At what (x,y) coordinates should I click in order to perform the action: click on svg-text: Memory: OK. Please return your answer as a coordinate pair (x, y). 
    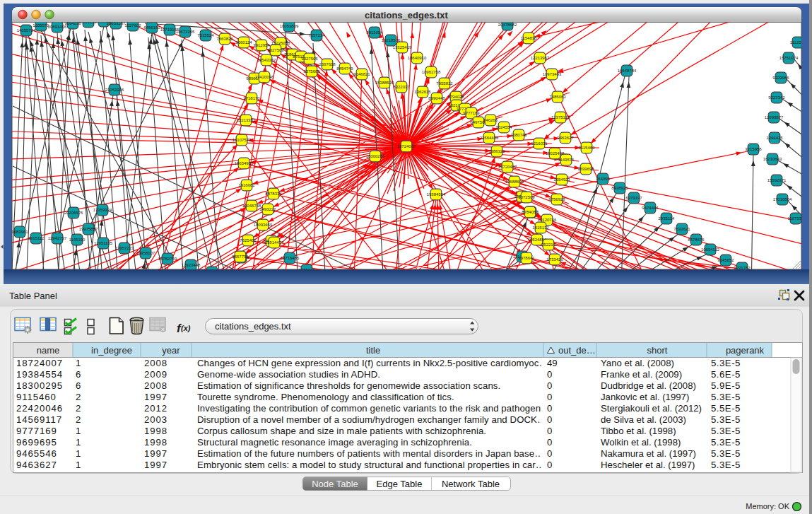
    Looking at the image, I should click on (767, 506).